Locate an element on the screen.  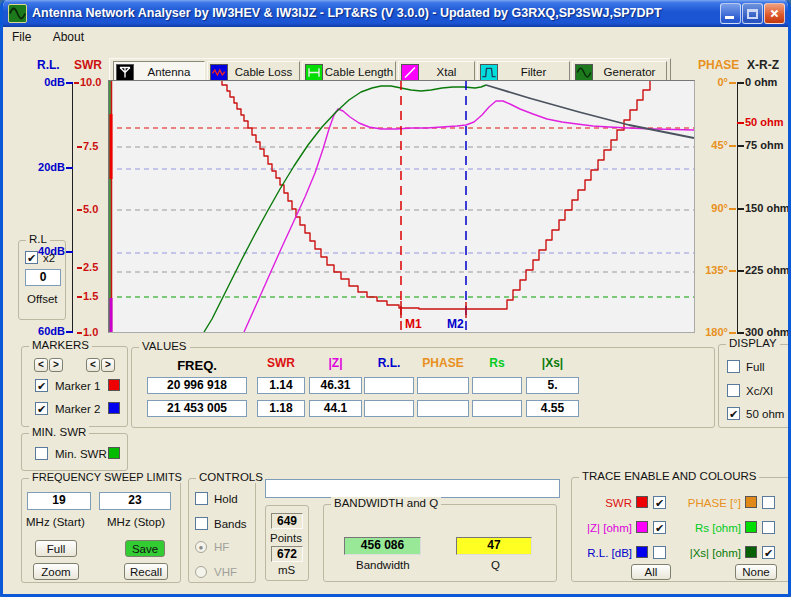
trace-rs-swatch is located at coordinates (751, 527).